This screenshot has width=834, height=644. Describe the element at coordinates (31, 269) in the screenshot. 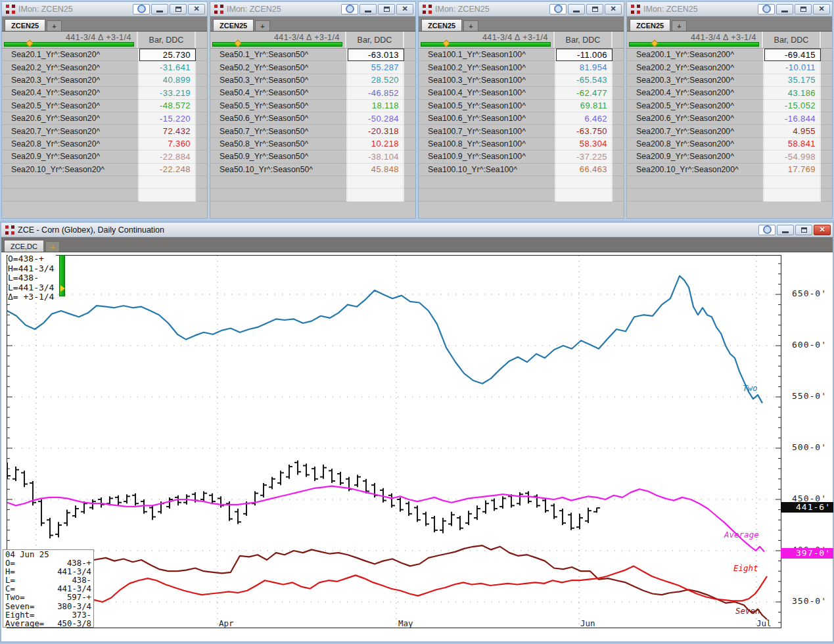

I see `ohlc-info-line: H=441-3/4` at that location.